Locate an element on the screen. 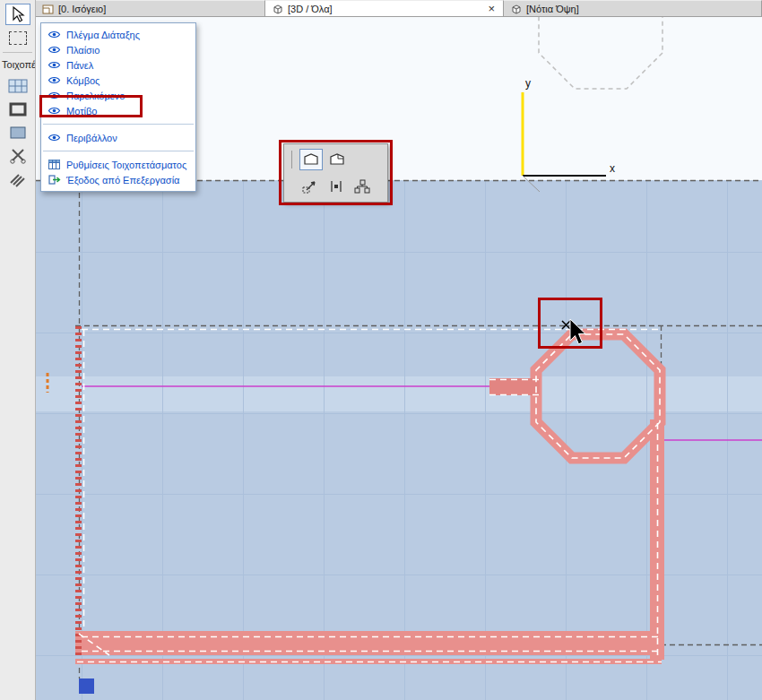 The height and width of the screenshot is (700, 762). menu-item-label: Περιβάλλον is located at coordinates (91, 138).